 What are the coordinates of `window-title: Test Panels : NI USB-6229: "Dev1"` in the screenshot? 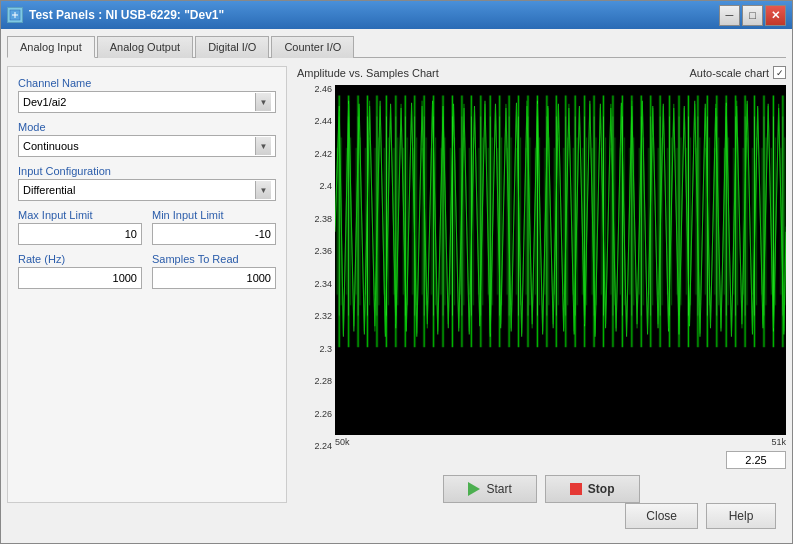 It's located at (126, 15).